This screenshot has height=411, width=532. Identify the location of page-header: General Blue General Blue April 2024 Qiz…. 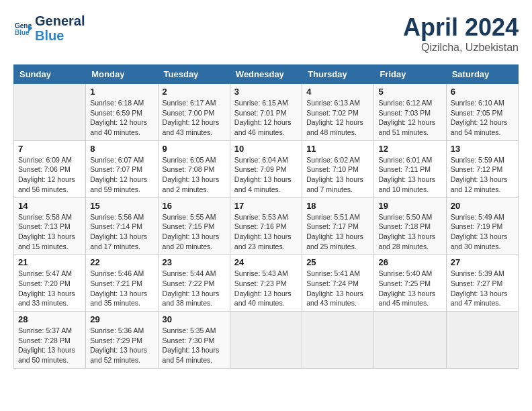
(266, 34).